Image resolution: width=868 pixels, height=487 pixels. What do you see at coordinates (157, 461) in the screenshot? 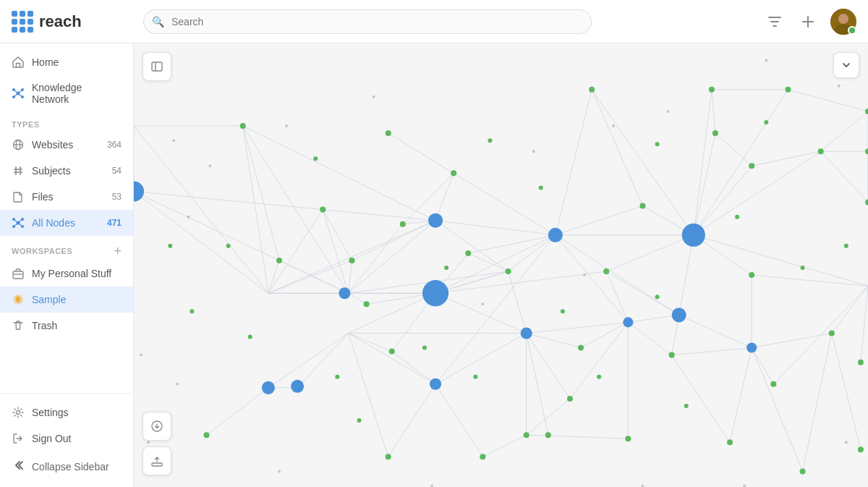
I see `upload-icon` at bounding box center [157, 461].